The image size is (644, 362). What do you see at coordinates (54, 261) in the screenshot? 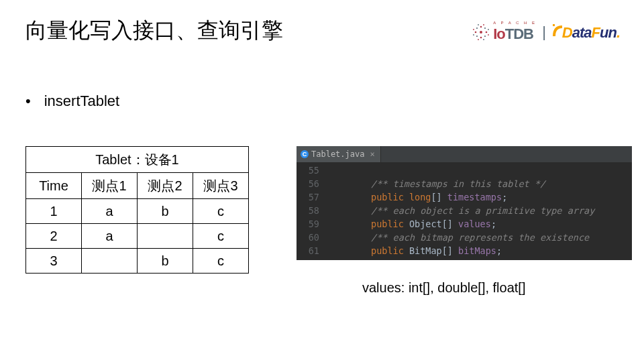
I see `cell: 3` at bounding box center [54, 261].